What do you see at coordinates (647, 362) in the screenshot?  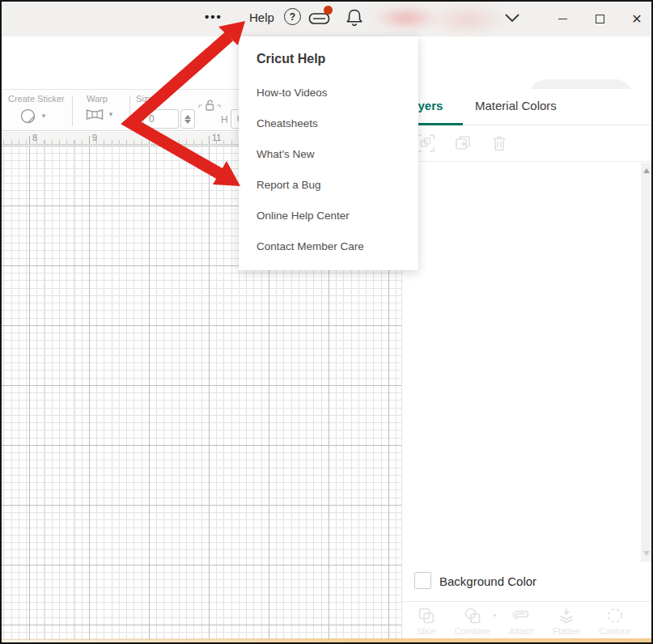 I see `layers-scrollbar` at bounding box center [647, 362].